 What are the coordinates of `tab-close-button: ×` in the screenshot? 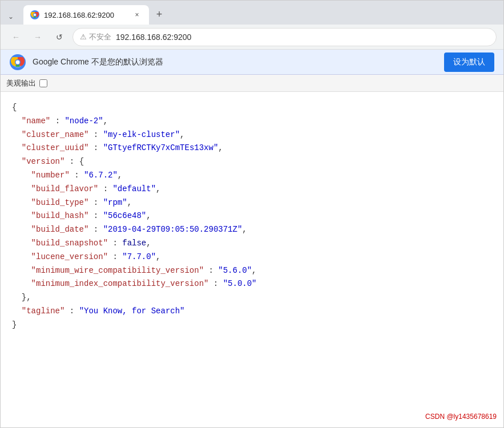 It's located at (137, 15).